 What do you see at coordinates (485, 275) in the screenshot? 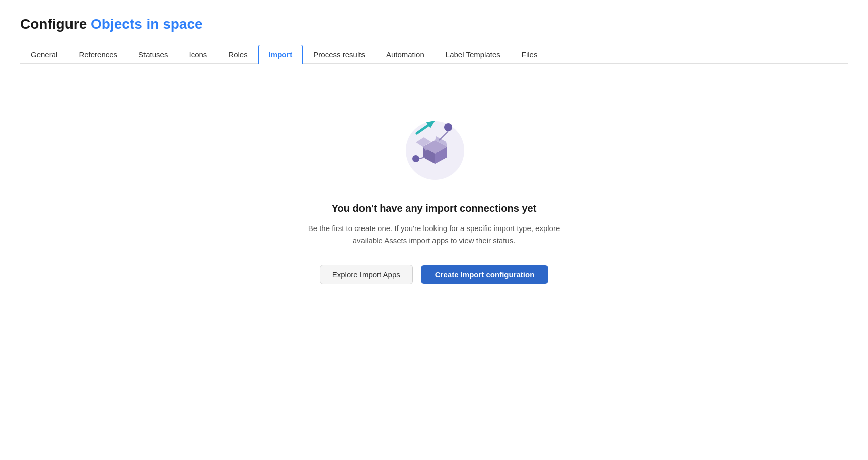
I see `create-import-configuration-button: Create Import configuration` at bounding box center [485, 275].